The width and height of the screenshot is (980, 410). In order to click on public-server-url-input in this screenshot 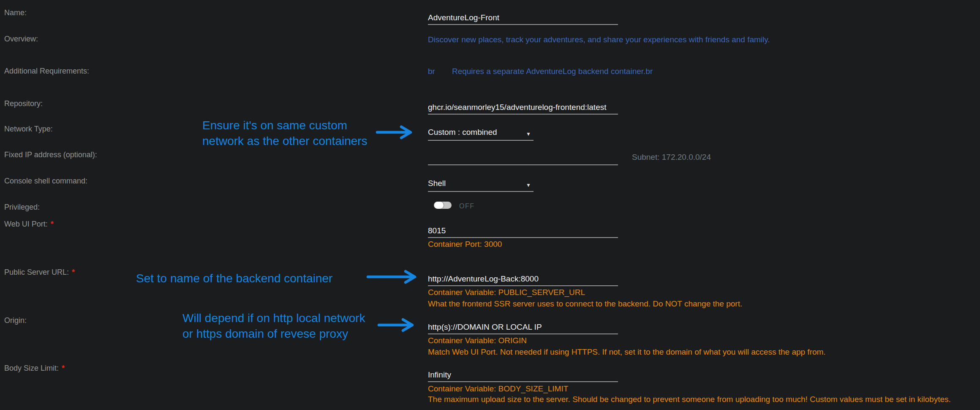, I will do `click(523, 279)`.